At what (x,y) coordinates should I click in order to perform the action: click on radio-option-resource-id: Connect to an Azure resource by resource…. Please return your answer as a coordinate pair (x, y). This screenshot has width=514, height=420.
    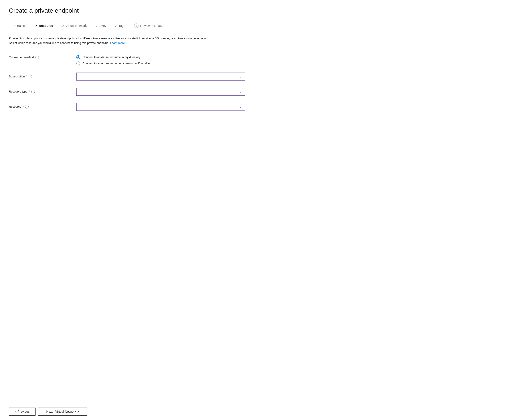
    Looking at the image, I should click on (167, 63).